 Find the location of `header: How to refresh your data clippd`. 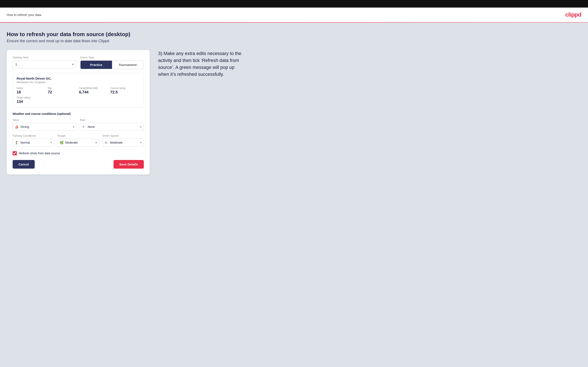

header: How to refresh your data clippd is located at coordinates (294, 15).